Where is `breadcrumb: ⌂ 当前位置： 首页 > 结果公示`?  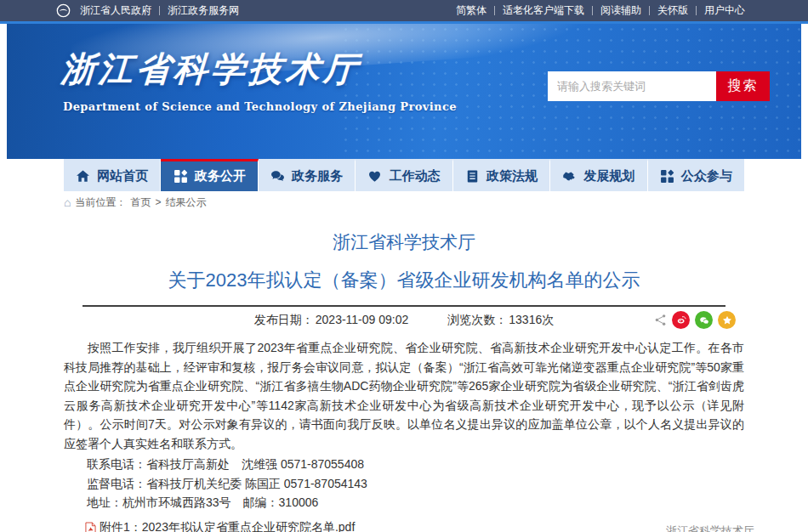
breadcrumb: ⌂ 当前位置： 首页 > 结果公示 is located at coordinates (404, 202).